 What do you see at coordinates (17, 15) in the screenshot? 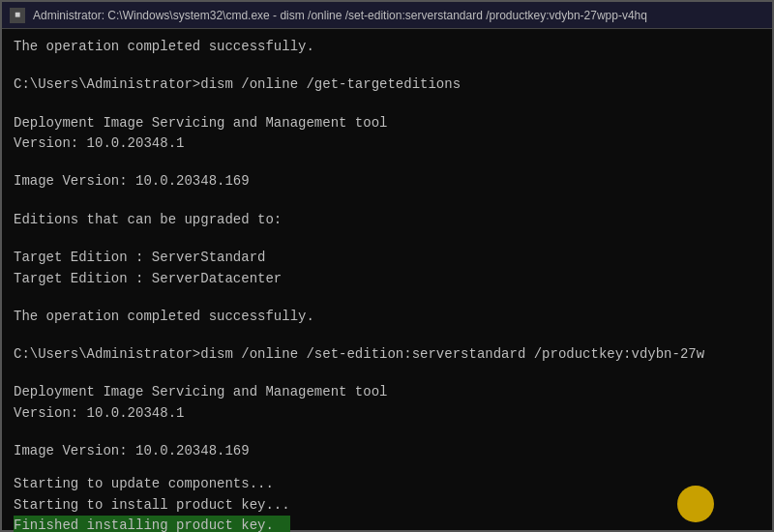
I see `cmd-icon: ■` at bounding box center [17, 15].